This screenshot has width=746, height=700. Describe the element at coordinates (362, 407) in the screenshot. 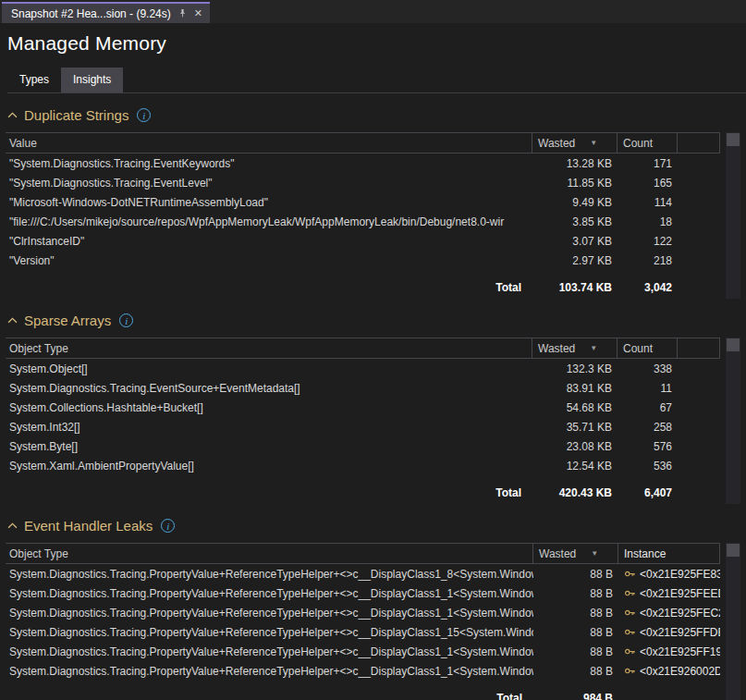

I see `table-row: System.Collections.Hashtable+Bucket[]54.…` at that location.